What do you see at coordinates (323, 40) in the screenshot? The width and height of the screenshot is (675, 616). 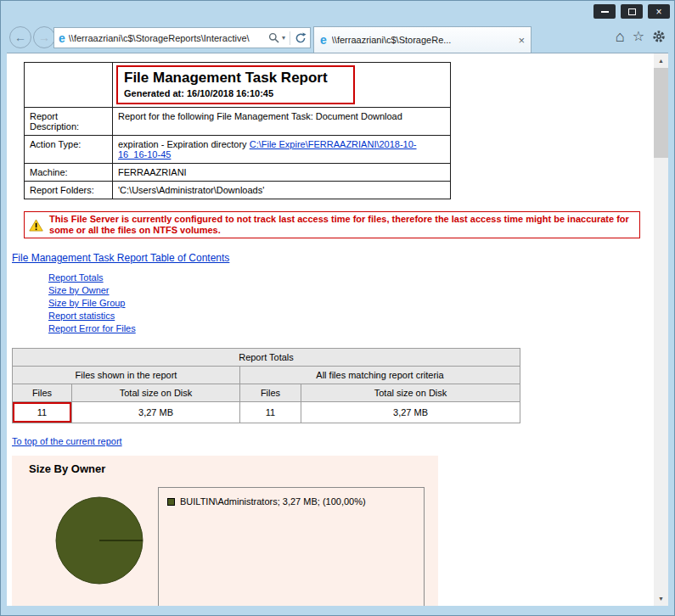 I see `tab-favicon-icon: e` at bounding box center [323, 40].